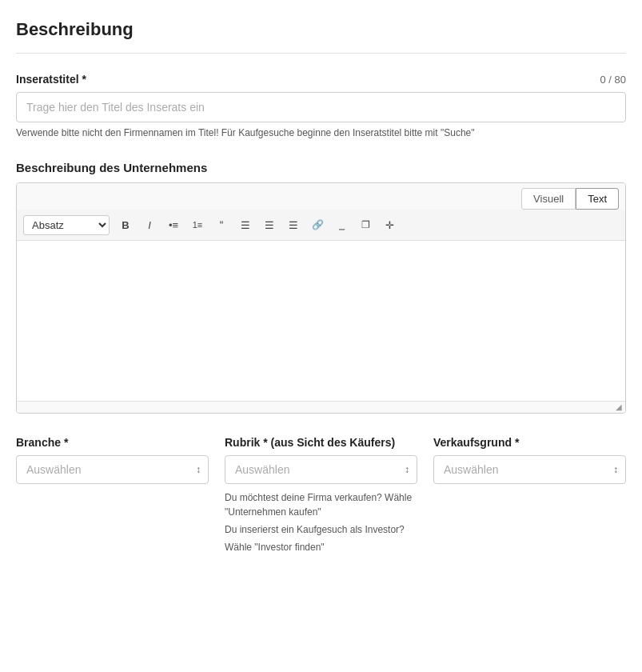  I want to click on toolbar-ul-button: •≡, so click(173, 225).